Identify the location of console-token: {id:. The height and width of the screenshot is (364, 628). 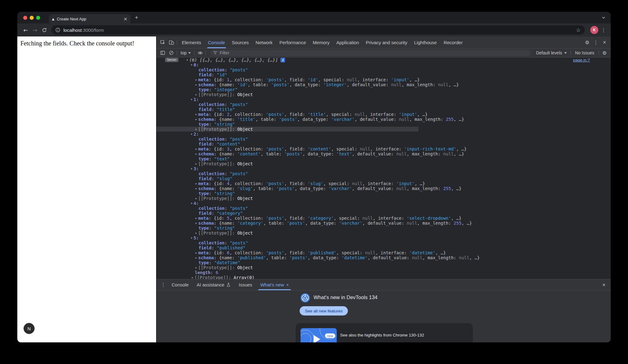
(220, 149).